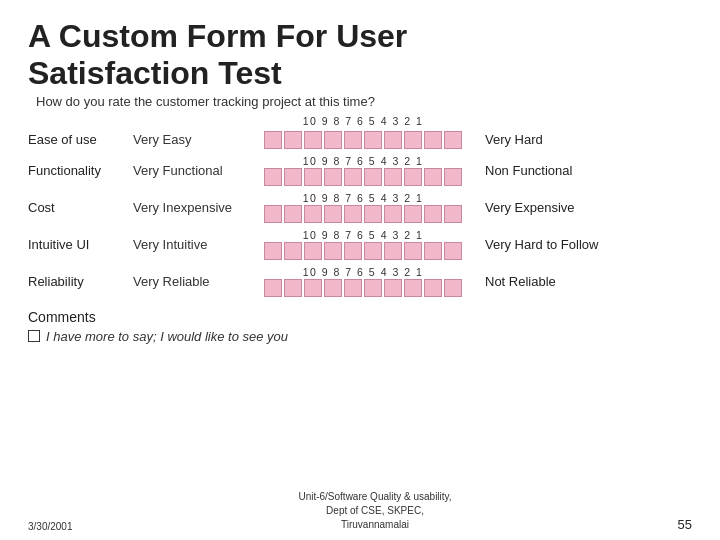 This screenshot has height=540, width=720. I want to click on scale-numbers-2: 10 9 8 7 6 5 4 3 2 1, so click(363, 198).